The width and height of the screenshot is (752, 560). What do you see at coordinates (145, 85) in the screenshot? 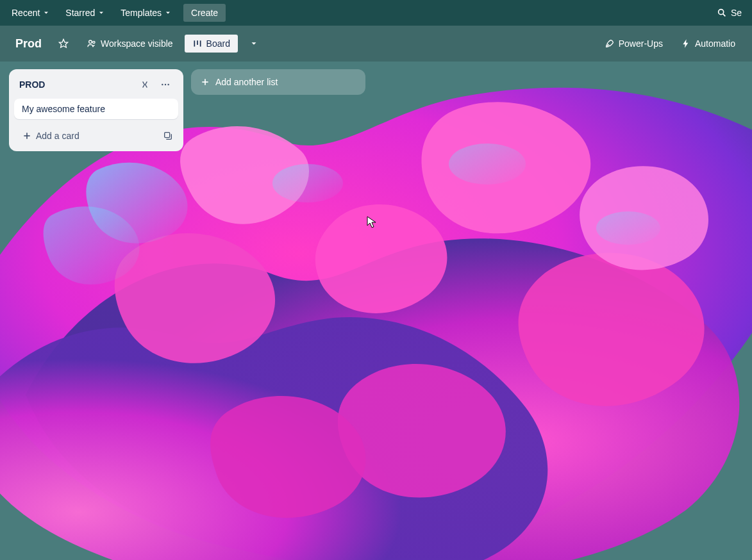
I see `collapse-list-button` at bounding box center [145, 85].